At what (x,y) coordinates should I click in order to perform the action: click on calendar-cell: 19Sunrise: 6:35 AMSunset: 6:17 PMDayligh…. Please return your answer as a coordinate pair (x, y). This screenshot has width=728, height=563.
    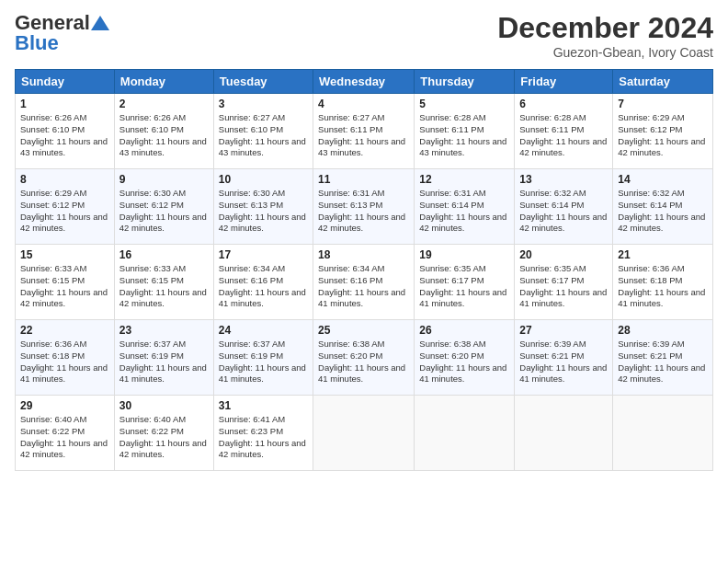
    Looking at the image, I should click on (465, 282).